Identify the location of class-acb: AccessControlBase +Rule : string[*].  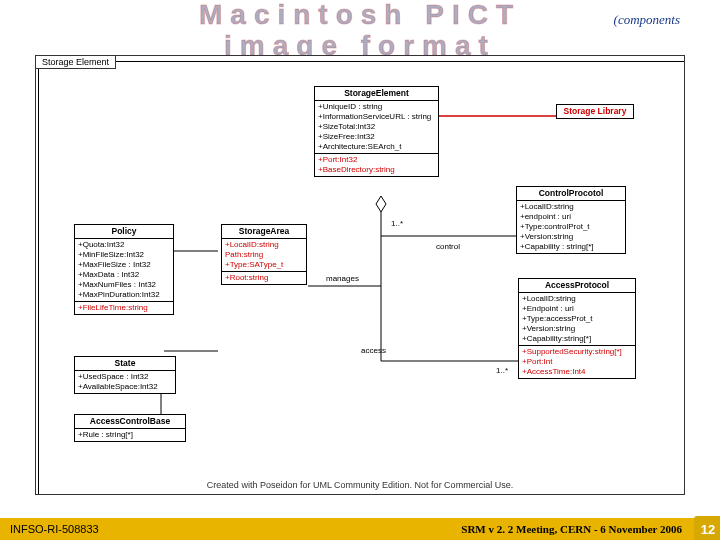
(130, 428).